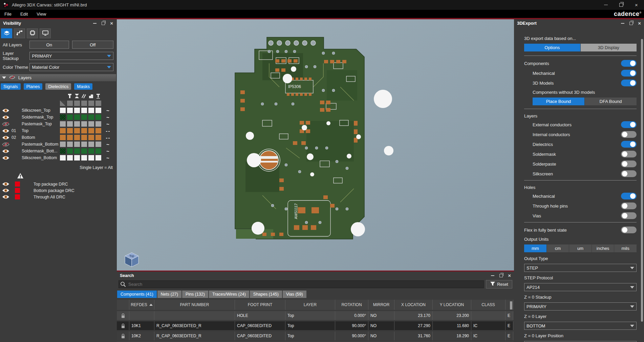 The height and width of the screenshot is (342, 644). Describe the element at coordinates (195, 294) in the screenshot. I see `search-tab-pins-132-: Pins (132)` at that location.